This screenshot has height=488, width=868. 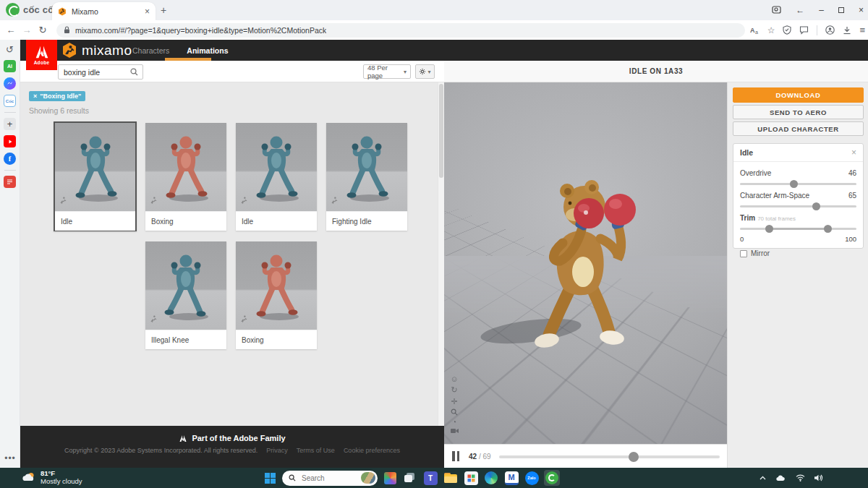 I want to click on send-to-aero-button: SEND TO AERO, so click(x=799, y=112).